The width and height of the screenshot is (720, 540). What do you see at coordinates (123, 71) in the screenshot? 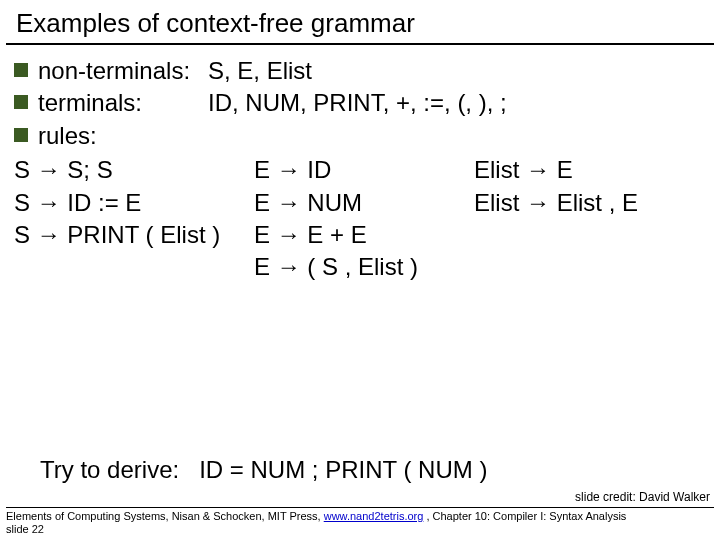
I see `nonterminals-label: non-terminals:` at bounding box center [123, 71].